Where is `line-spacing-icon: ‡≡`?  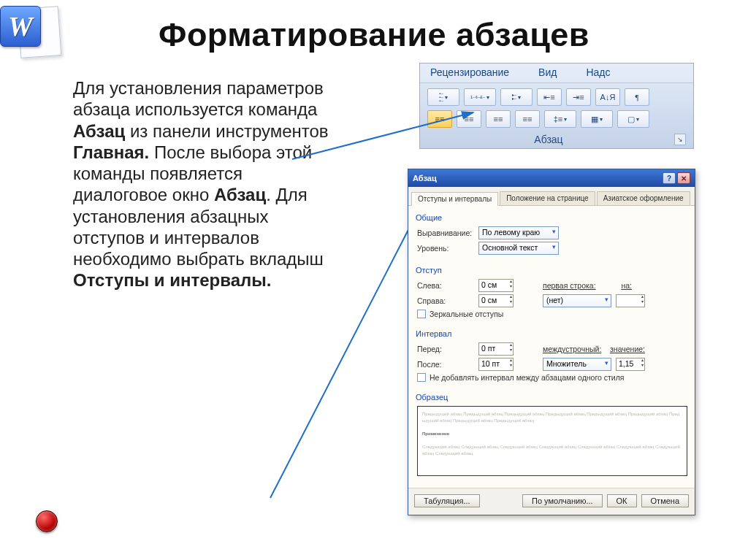
line-spacing-icon: ‡≡ is located at coordinates (560, 119).